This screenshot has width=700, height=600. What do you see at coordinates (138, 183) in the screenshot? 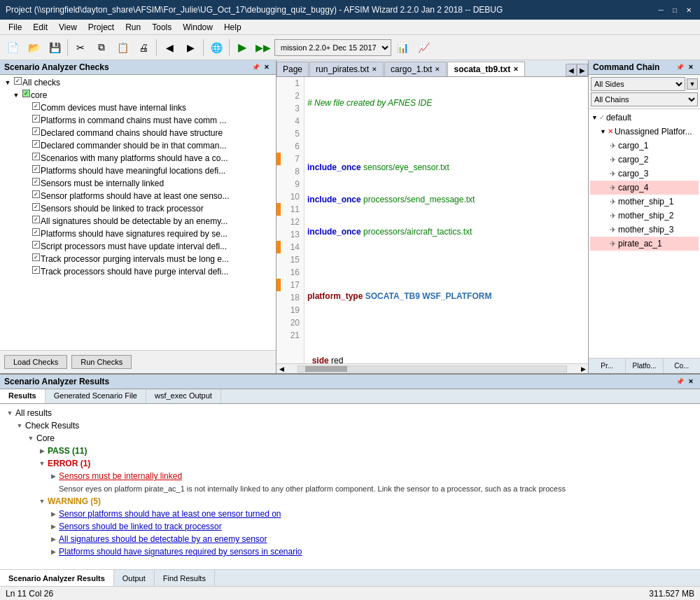
I see `list-item: ✓ Sensors must be internally linked` at bounding box center [138, 183].